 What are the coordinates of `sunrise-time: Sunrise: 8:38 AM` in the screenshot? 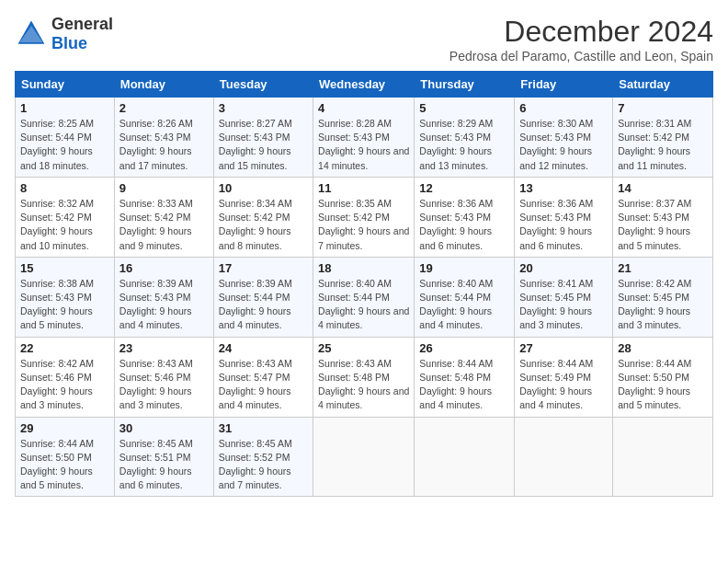 It's located at (57, 283).